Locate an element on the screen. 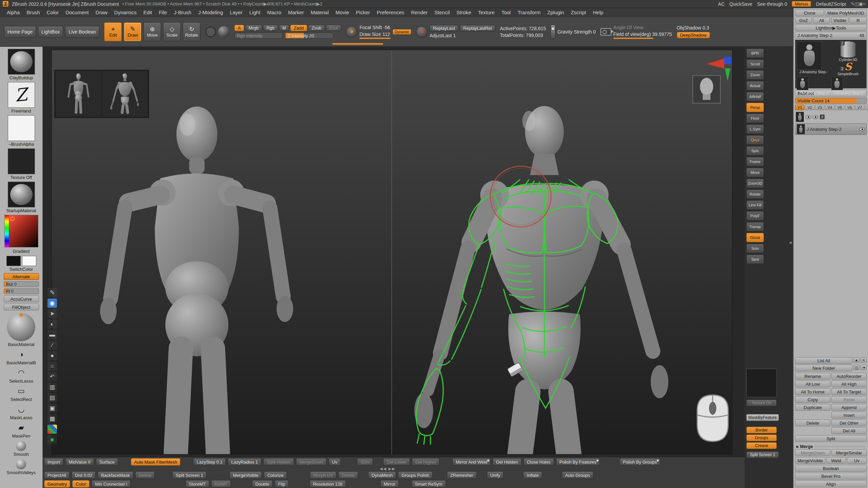  accucurve-button: AccuCurve is located at coordinates (21, 299).